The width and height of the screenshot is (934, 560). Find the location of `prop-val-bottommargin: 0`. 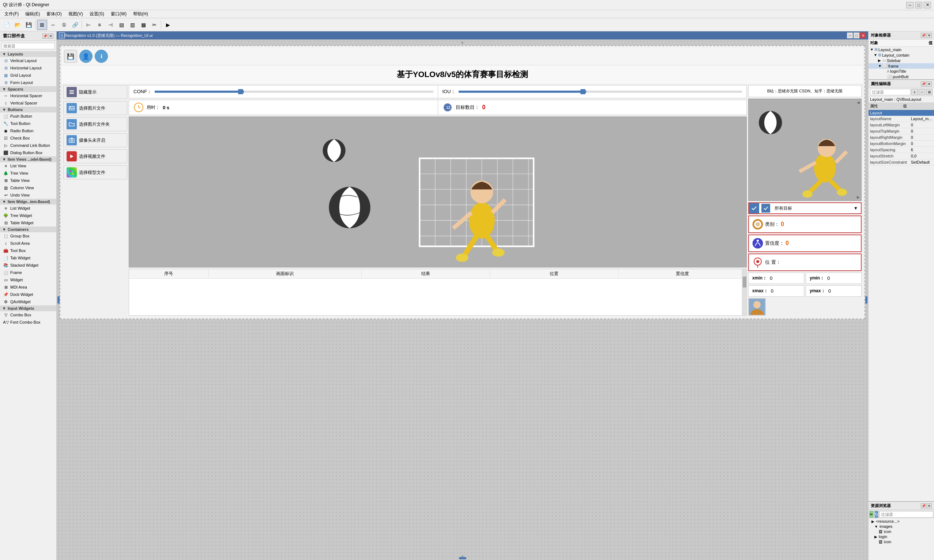

prop-val-bottommargin: 0 is located at coordinates (922, 144).